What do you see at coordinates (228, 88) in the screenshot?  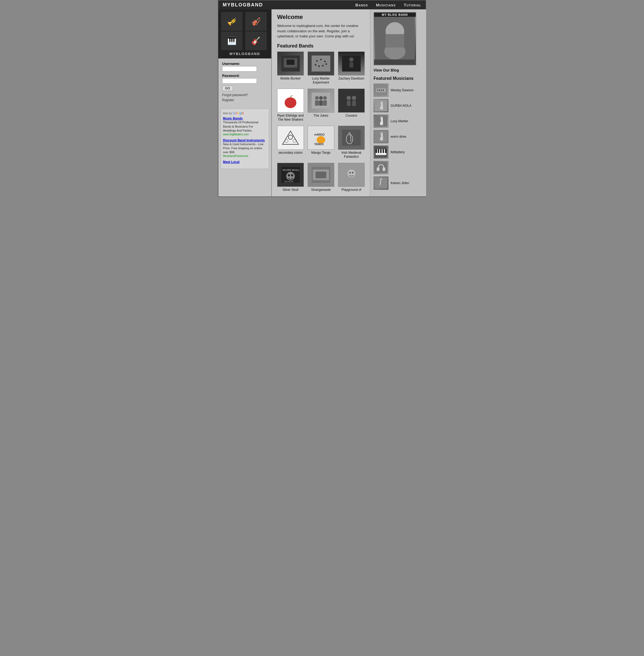 I see `go-button: GO` at bounding box center [228, 88].